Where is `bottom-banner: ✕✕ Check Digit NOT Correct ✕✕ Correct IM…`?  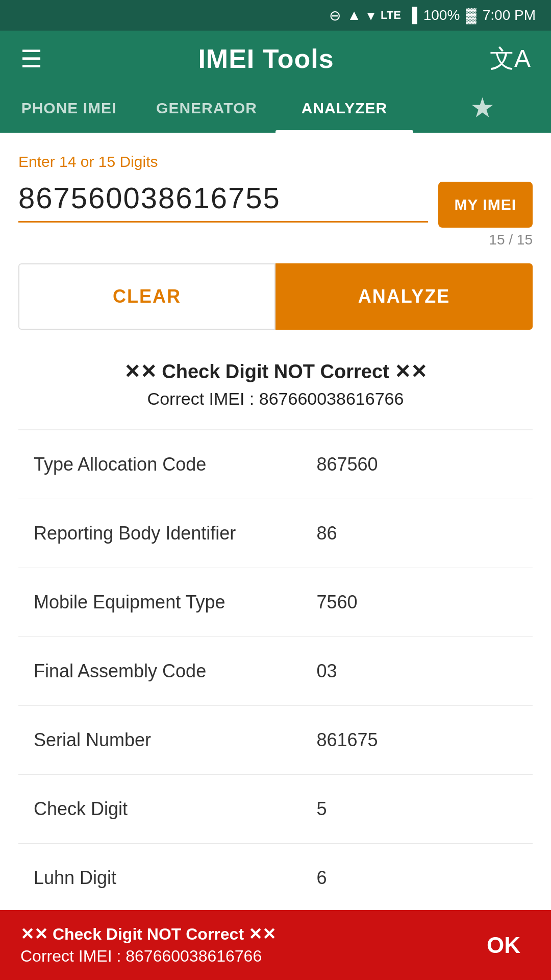
bottom-banner: ✕✕ Check Digit NOT Correct ✕✕ Correct IM… is located at coordinates (276, 945).